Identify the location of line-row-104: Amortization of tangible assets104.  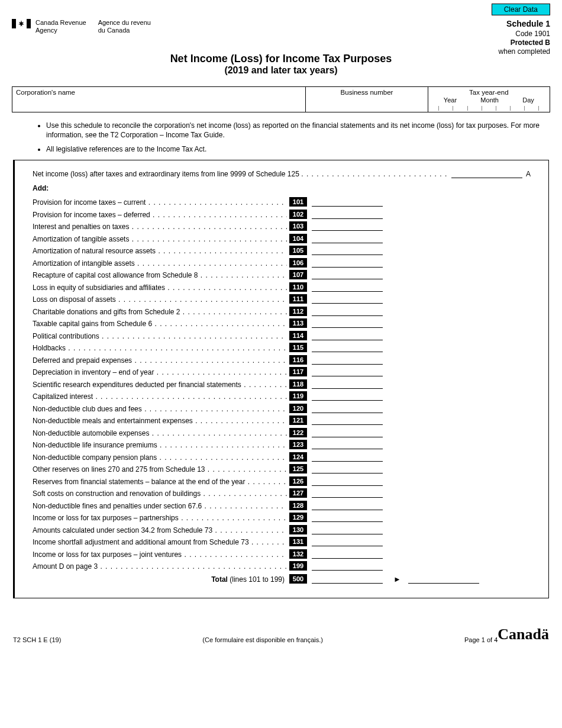
(284, 239).